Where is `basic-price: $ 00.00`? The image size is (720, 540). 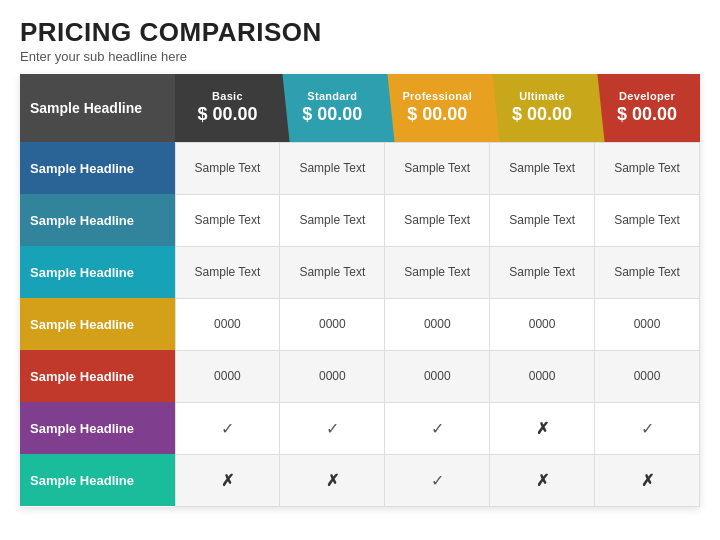
basic-price: $ 00.00 is located at coordinates (227, 114).